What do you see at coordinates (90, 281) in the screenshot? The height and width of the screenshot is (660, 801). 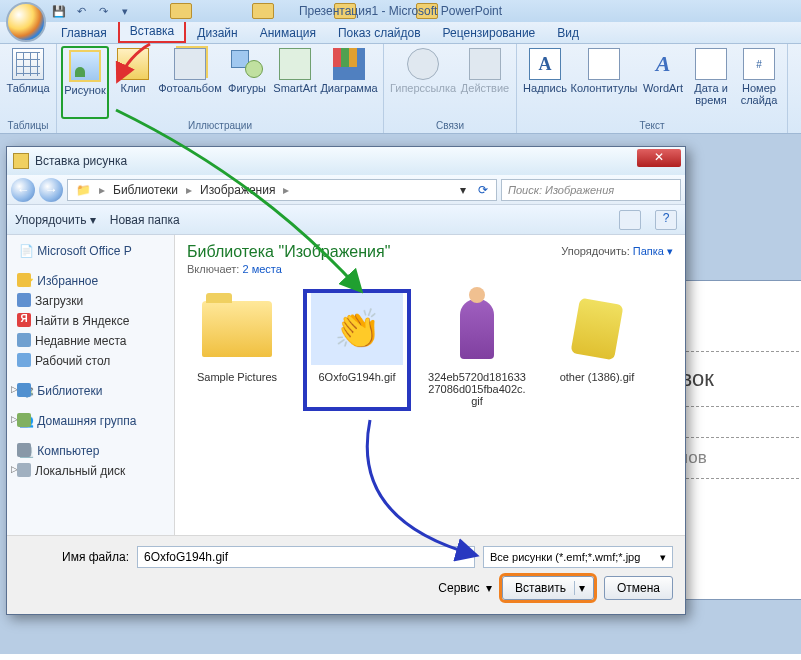 I see `sidebar-favorites: ⭐ Избранное` at bounding box center [90, 281].